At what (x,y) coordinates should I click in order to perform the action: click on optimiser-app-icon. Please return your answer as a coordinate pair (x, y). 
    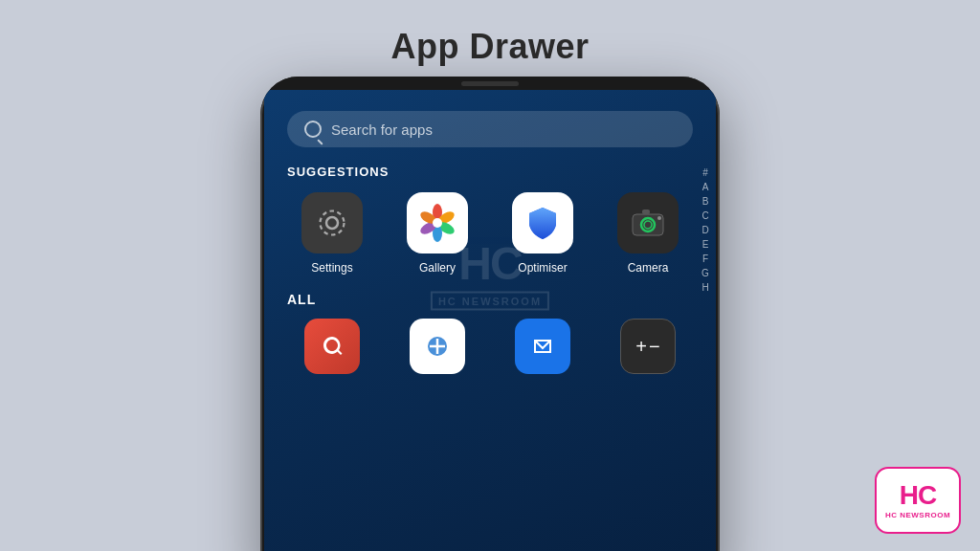
    Looking at the image, I should click on (543, 223).